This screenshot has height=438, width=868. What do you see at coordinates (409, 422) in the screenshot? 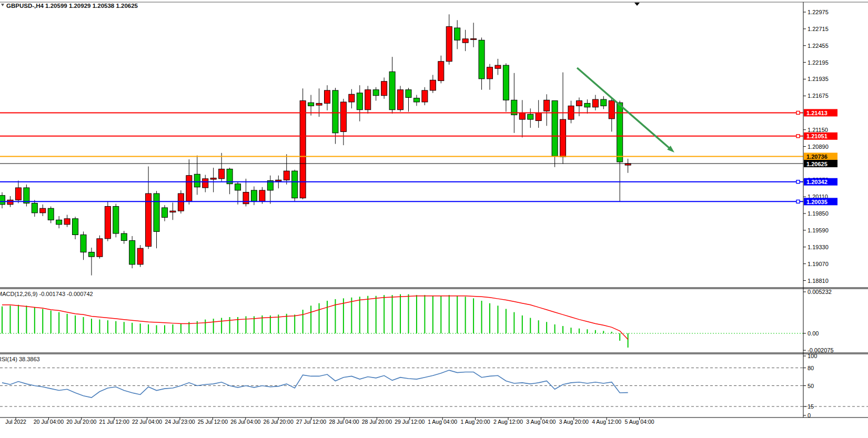
I see `time-axis-label: 29 Jul 12:00` at bounding box center [409, 422].